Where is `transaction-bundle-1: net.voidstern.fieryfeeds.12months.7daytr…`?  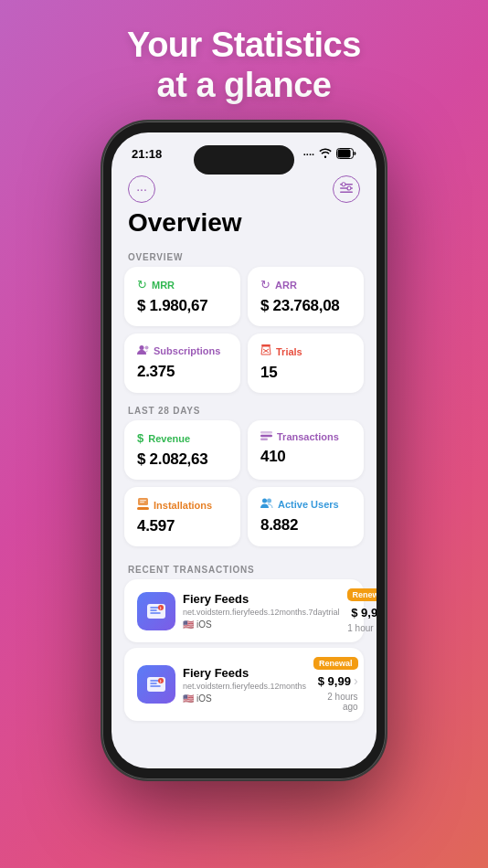 transaction-bundle-1: net.voidstern.fieryfeeds.12months.7daytr… is located at coordinates (261, 612).